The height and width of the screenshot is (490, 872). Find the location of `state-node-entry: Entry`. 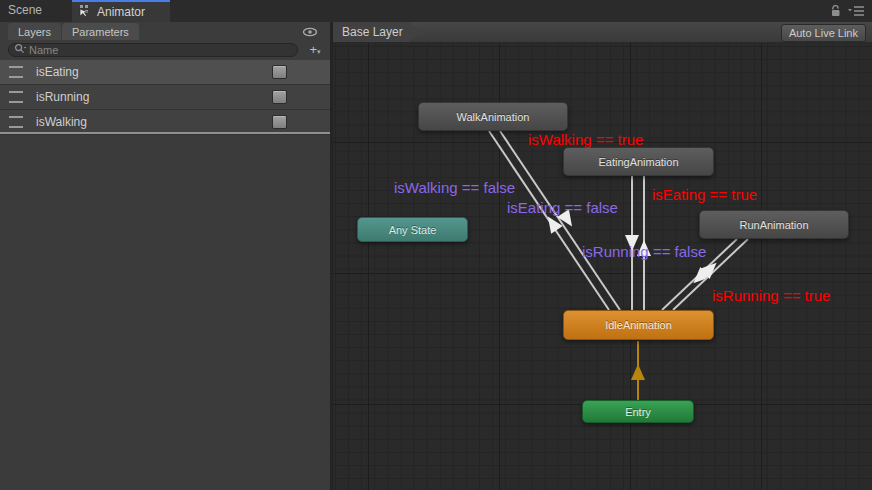

state-node-entry: Entry is located at coordinates (638, 412).